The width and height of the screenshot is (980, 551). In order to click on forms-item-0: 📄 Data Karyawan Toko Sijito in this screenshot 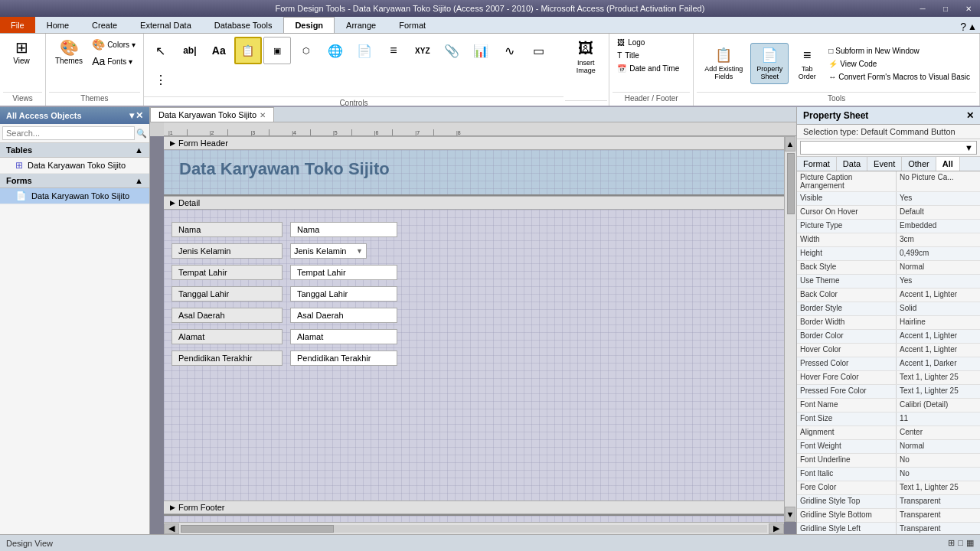, I will do `click(75, 196)`.